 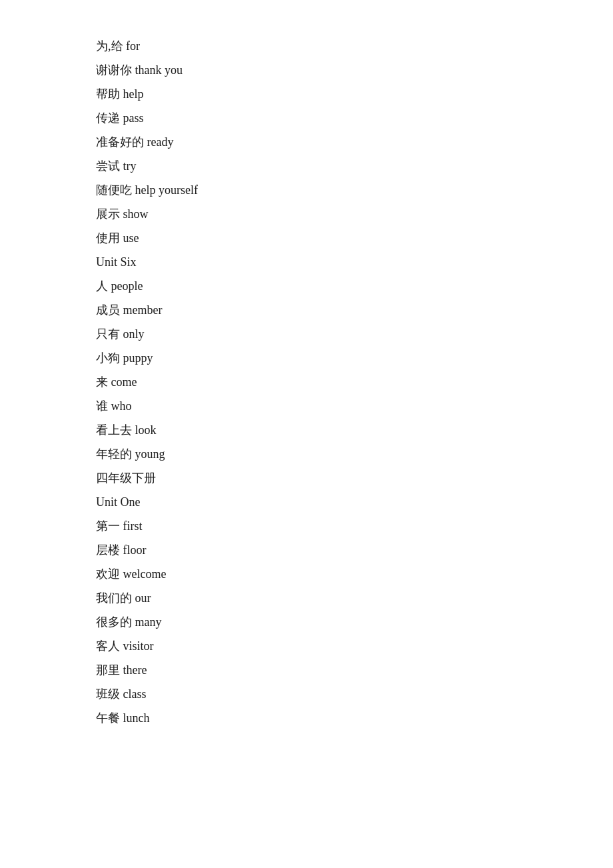 What do you see at coordinates (354, 118) in the screenshot?
I see `list-item: 传递 pass` at bounding box center [354, 118].